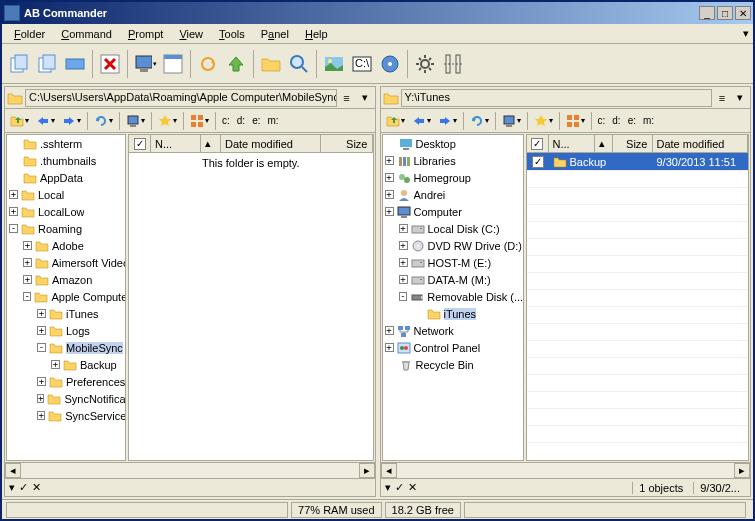 This screenshot has height=521, width=755. I want to click on drive-e: e:, so click(632, 120).